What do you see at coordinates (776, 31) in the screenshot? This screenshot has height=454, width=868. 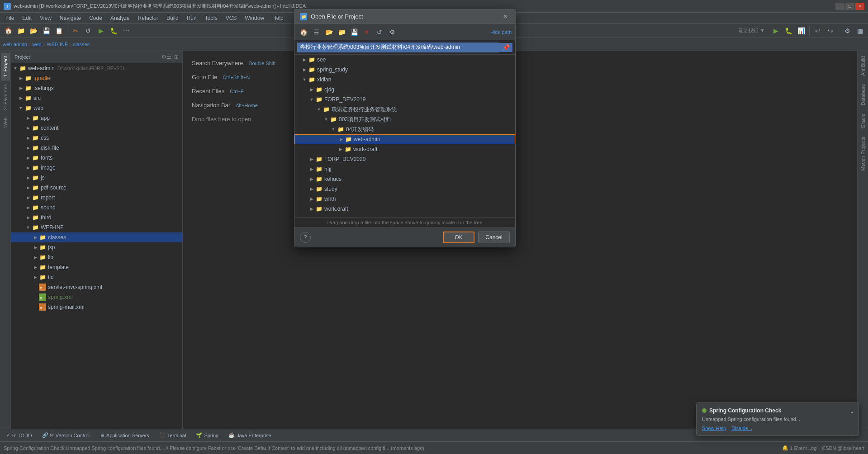 I see `toolbar-run2-btn: ▶` at bounding box center [776, 31].